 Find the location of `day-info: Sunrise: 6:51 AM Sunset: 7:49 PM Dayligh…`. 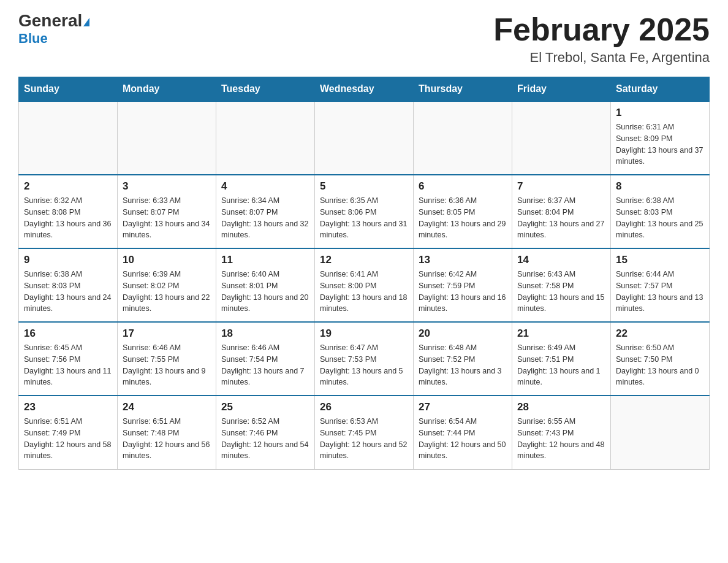

day-info: Sunrise: 6:51 AM Sunset: 7:49 PM Dayligh… is located at coordinates (68, 439).